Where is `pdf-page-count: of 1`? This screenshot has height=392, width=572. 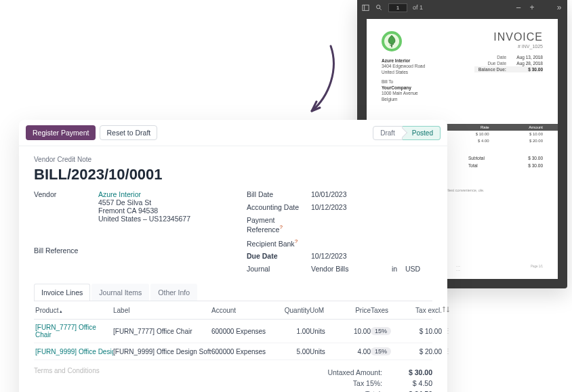 pdf-page-count: of 1 is located at coordinates (417, 7).